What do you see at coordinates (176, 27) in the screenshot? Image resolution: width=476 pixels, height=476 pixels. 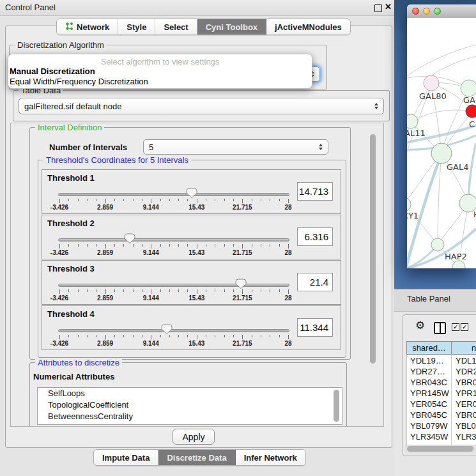 I see `tab-select: Select` at bounding box center [176, 27].